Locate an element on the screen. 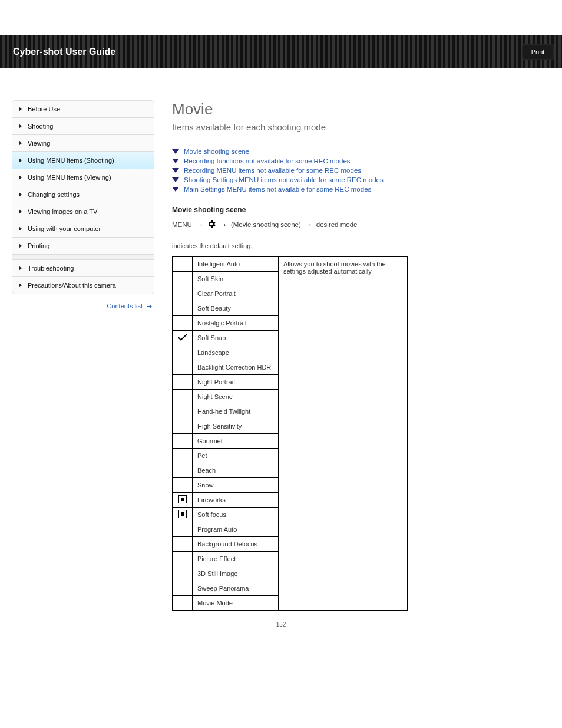  label-cell: High Sensitivity is located at coordinates (236, 427).